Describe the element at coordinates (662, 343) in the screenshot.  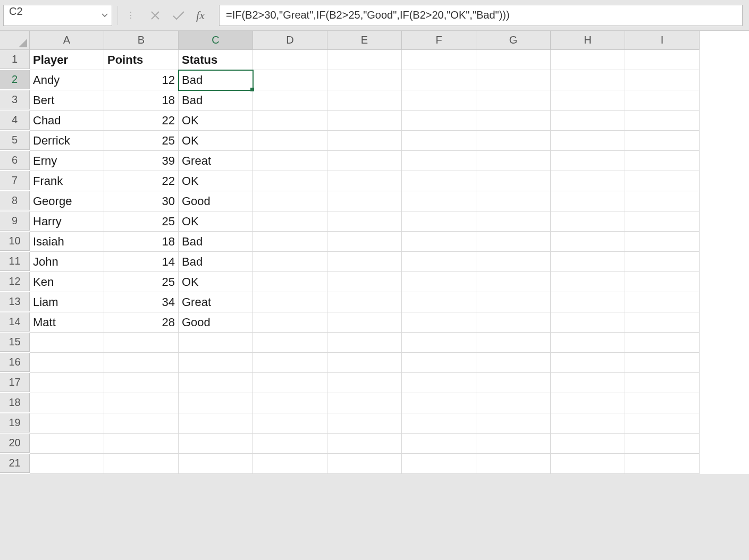
I see `cell-I15` at that location.